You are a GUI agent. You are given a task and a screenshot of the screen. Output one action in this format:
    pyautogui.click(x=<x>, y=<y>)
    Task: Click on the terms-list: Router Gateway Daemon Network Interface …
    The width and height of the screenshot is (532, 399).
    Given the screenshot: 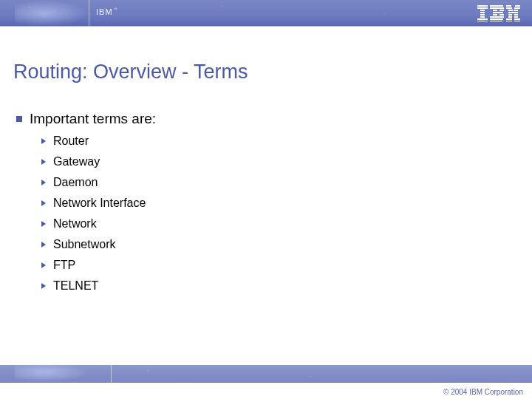 What is the action you would take?
    pyautogui.click(x=99, y=214)
    